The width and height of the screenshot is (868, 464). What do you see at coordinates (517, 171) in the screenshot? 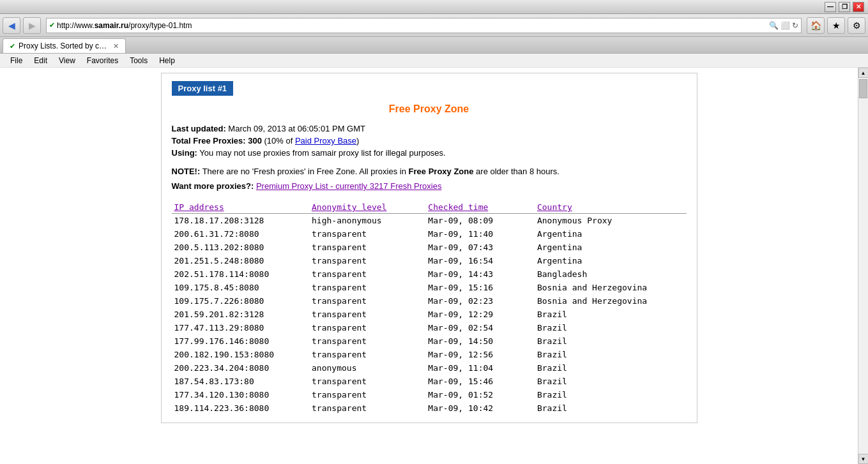
I see `note-end: are older than 8 hours.` at bounding box center [517, 171].